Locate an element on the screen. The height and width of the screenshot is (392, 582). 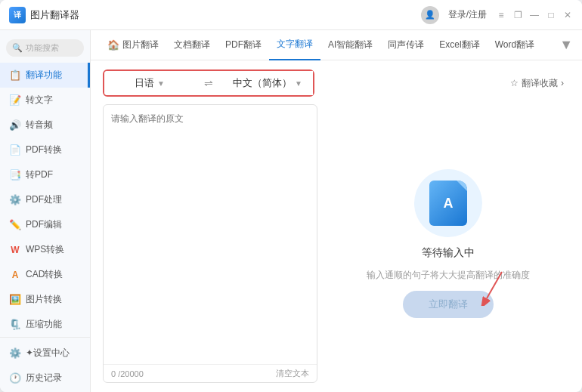
btn-container: 立即翻译 is located at coordinates (448, 304).